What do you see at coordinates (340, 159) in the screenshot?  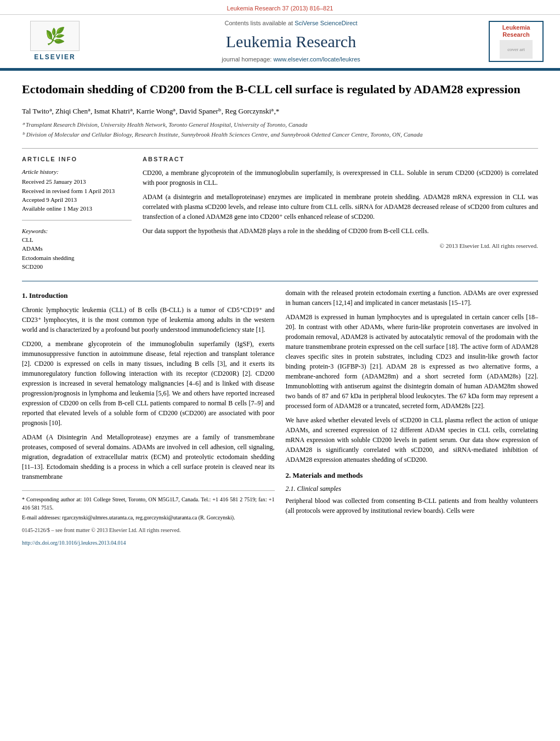 I see `abstract-heading: ABSTRACT` at bounding box center [340, 159].